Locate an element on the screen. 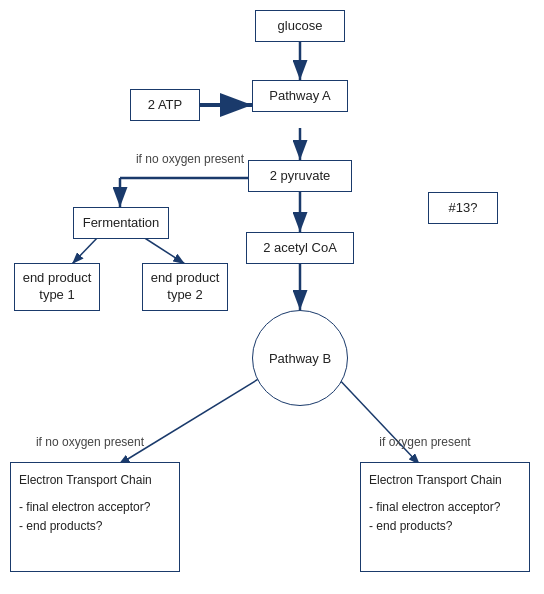 The height and width of the screenshot is (594, 544). pathway-a-box: Pathway A is located at coordinates (300, 96).